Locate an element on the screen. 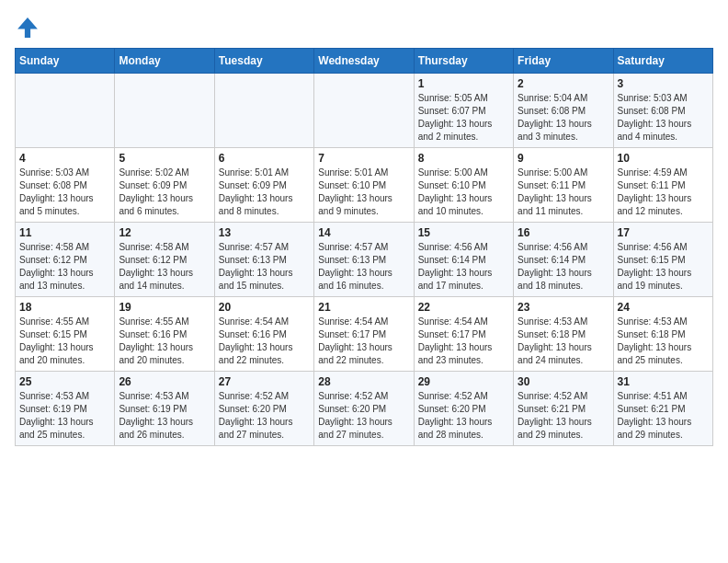  calendar-cell: 4Sunrise: 5:03 AM Sunset: 6:08 PM Daylig… is located at coordinates (65, 186).